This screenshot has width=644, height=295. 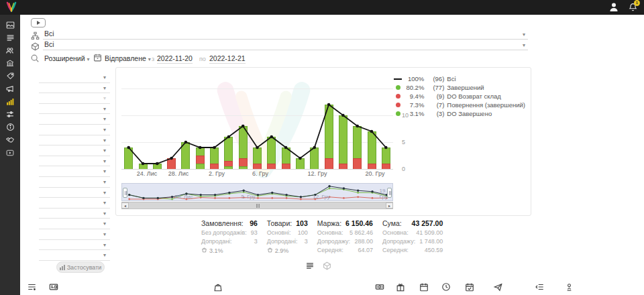 What do you see at coordinates (218, 288) in the screenshot?
I see `bag-icon` at bounding box center [218, 288].